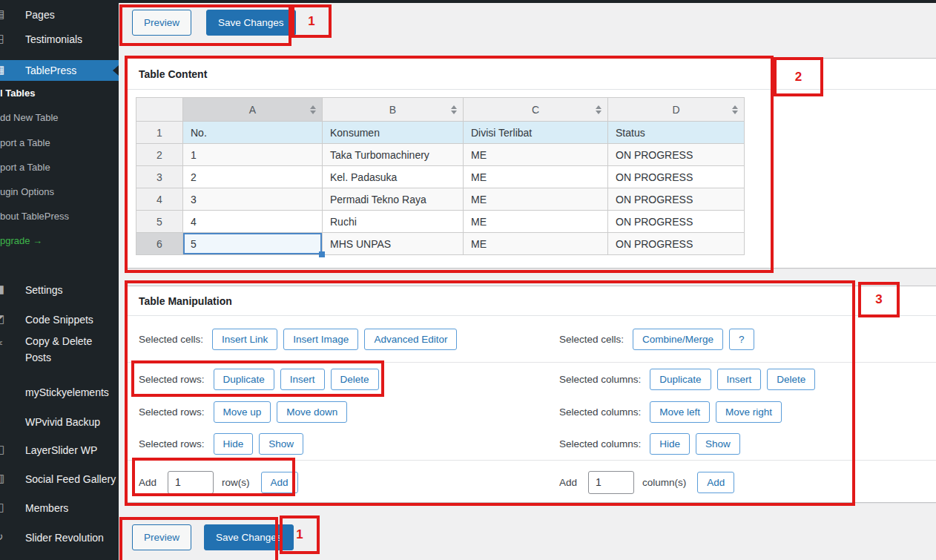  Describe the element at coordinates (281, 444) in the screenshot. I see `show-rows-button: Show` at that location.